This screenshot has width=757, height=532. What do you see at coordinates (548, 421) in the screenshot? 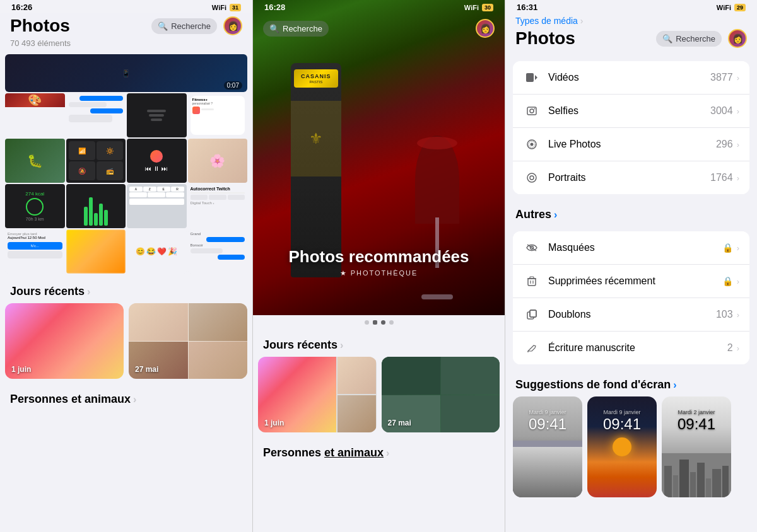
I see `wp-beach-time: Mardi 9 janvier 09:41` at bounding box center [548, 421].